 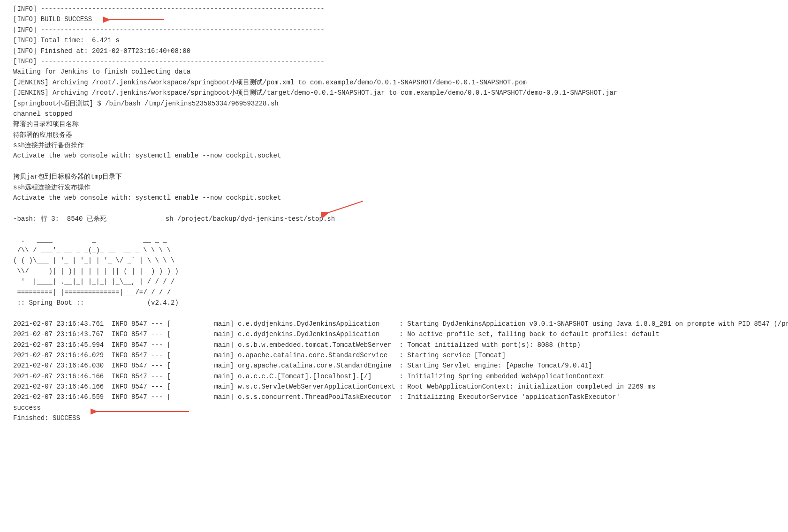 I want to click on log-line-5: [INFO] ---------------------------------…, so click(x=394, y=61).